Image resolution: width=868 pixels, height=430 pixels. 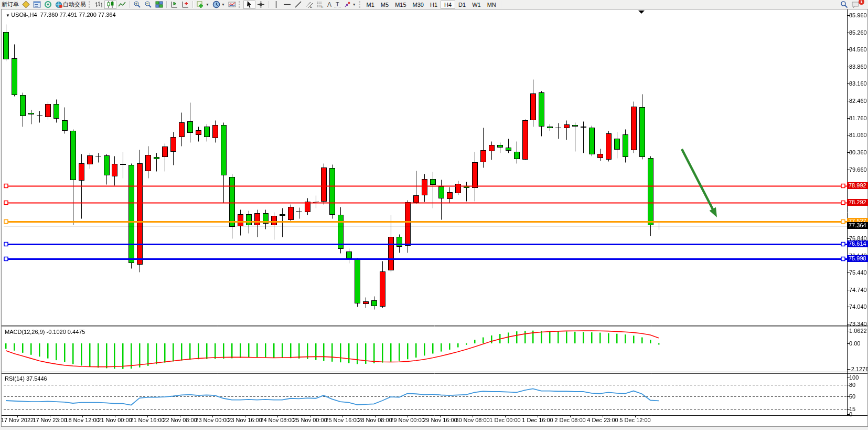 What do you see at coordinates (298, 5) in the screenshot?
I see `trendline-tool-button` at bounding box center [298, 5].